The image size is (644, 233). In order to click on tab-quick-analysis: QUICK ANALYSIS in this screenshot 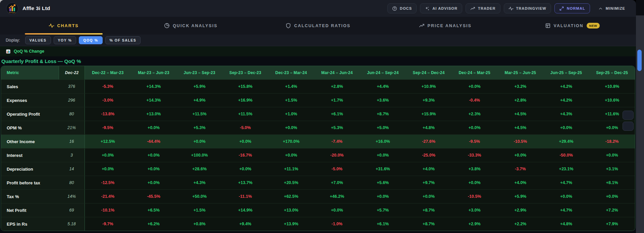, I will do `click(191, 25)`.